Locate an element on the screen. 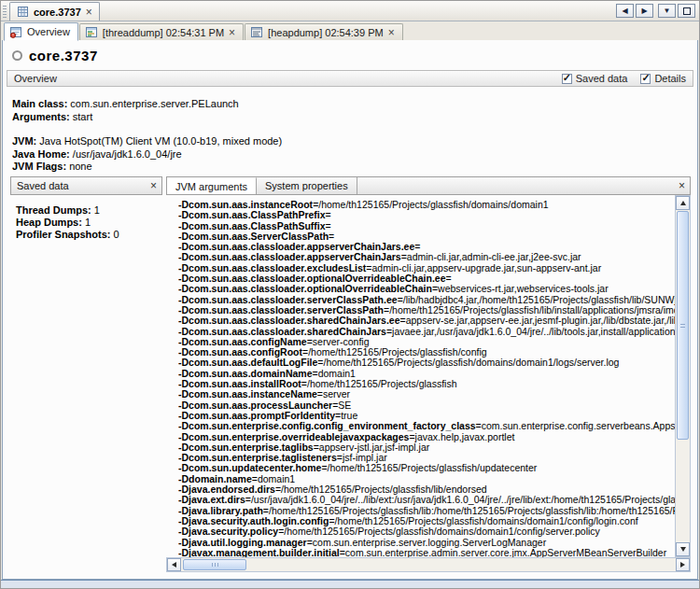 This screenshot has width=700, height=589. drag-grip is located at coordinates (5, 11).